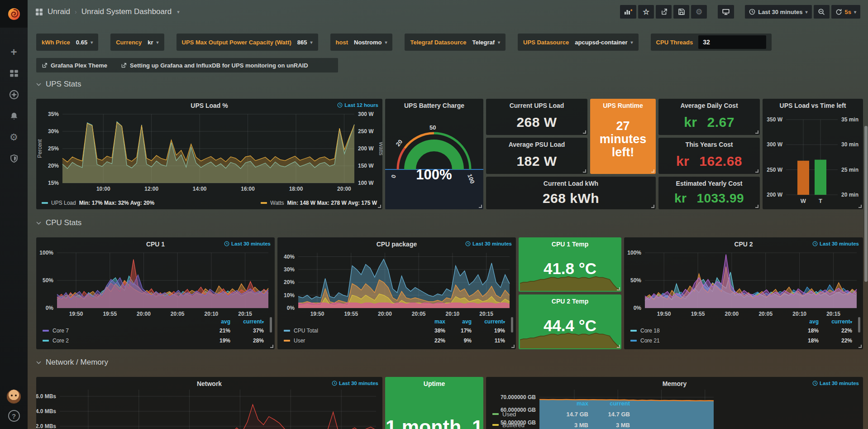 The width and height of the screenshot is (868, 429). Describe the element at coordinates (156, 284) in the screenshot. I see `cpu1-chart: 19:5019:5520:0020:0520:1020:150%50%100%` at that location.